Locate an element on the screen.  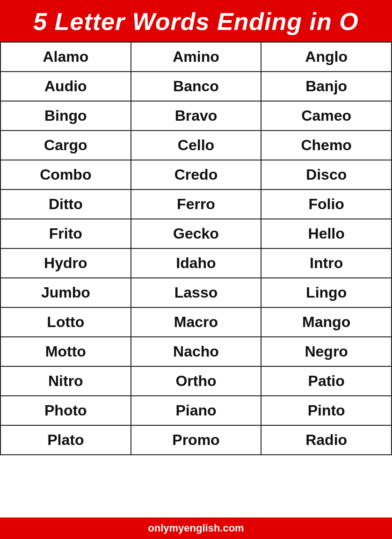
word-cell: Nitro is located at coordinates (65, 381).